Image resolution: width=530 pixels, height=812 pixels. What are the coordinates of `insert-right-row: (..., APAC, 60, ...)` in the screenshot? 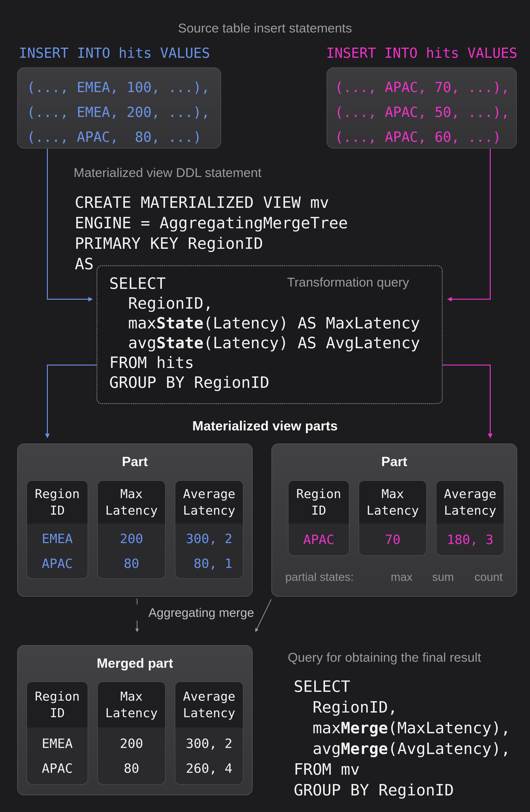 It's located at (426, 137).